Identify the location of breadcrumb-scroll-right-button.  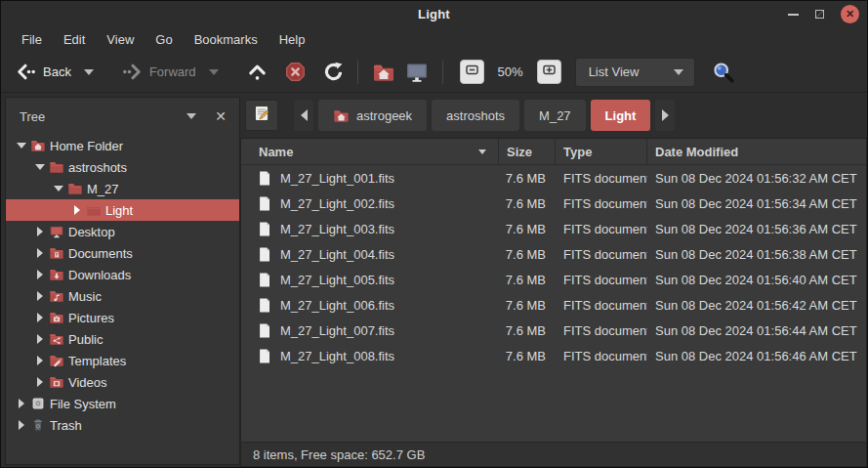
(665, 115).